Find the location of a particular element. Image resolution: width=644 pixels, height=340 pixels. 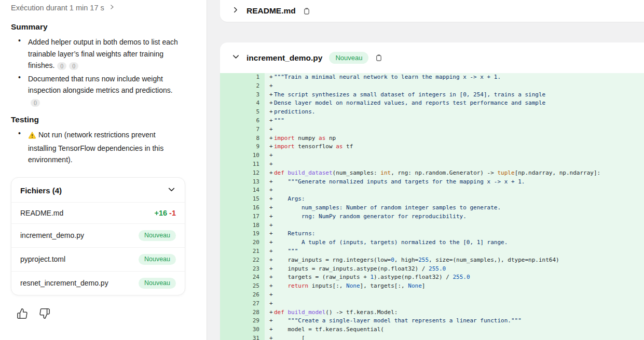

line-number: 14 is located at coordinates (242, 191).